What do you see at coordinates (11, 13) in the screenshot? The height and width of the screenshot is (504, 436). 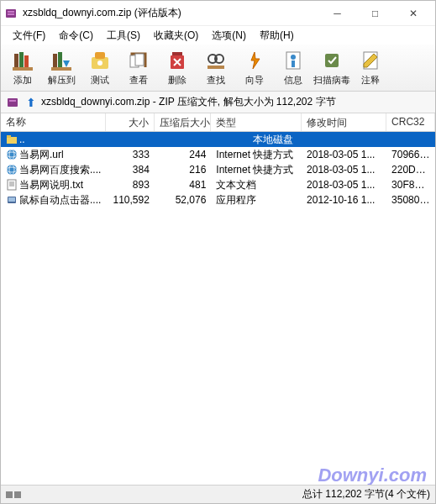 I see `app-icon` at bounding box center [11, 13].